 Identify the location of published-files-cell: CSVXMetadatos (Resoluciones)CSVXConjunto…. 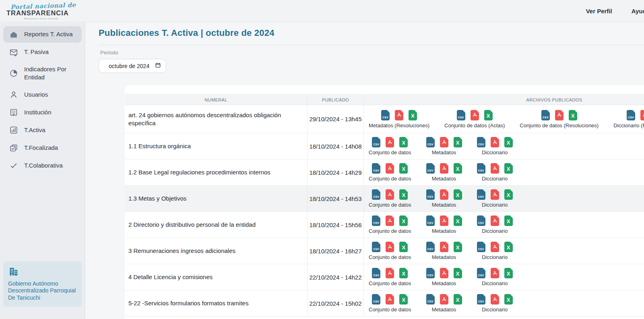
(504, 119).